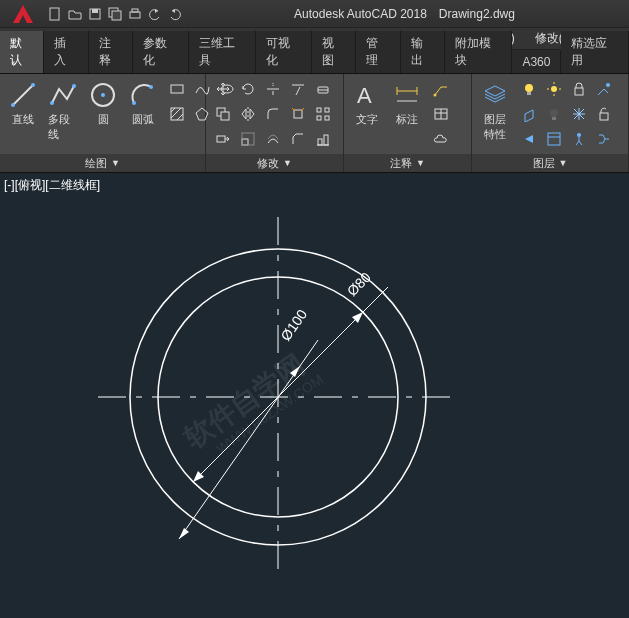 The height and width of the screenshot is (618, 629). I want to click on fillet-icon, so click(273, 114).